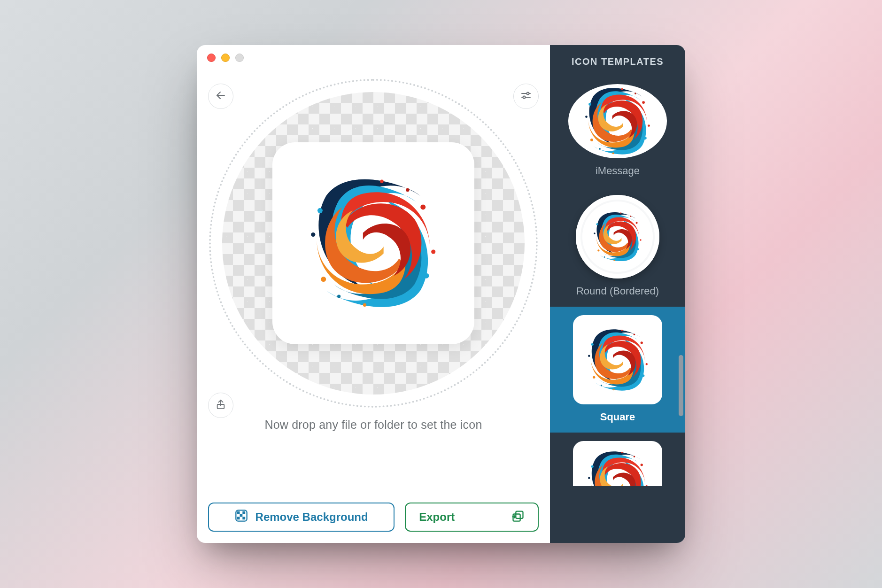 This screenshot has width=882, height=588. What do you see at coordinates (618, 237) in the screenshot?
I see `template-thumb-round` at bounding box center [618, 237].